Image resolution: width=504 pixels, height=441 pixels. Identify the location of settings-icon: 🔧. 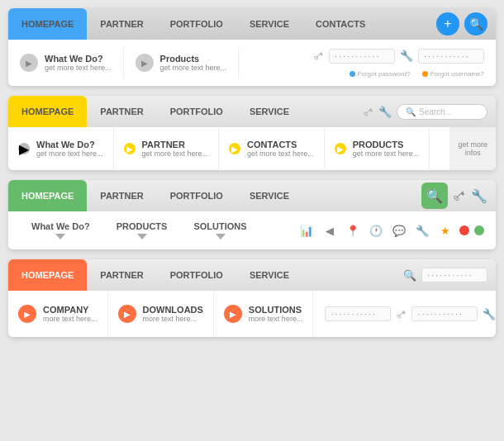
(422, 230).